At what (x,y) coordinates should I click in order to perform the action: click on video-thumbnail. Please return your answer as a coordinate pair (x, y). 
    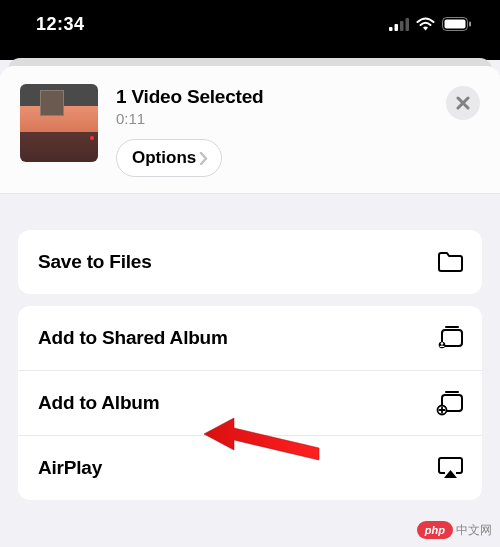
    Looking at the image, I should click on (59, 123).